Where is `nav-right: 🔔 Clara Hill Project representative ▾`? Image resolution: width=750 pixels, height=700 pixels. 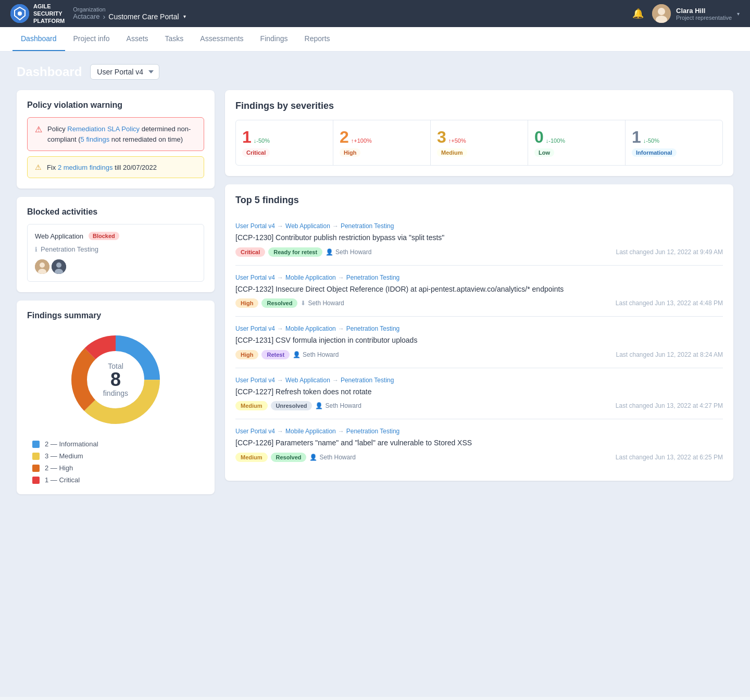 nav-right: 🔔 Clara Hill Project representative ▾ is located at coordinates (686, 14).